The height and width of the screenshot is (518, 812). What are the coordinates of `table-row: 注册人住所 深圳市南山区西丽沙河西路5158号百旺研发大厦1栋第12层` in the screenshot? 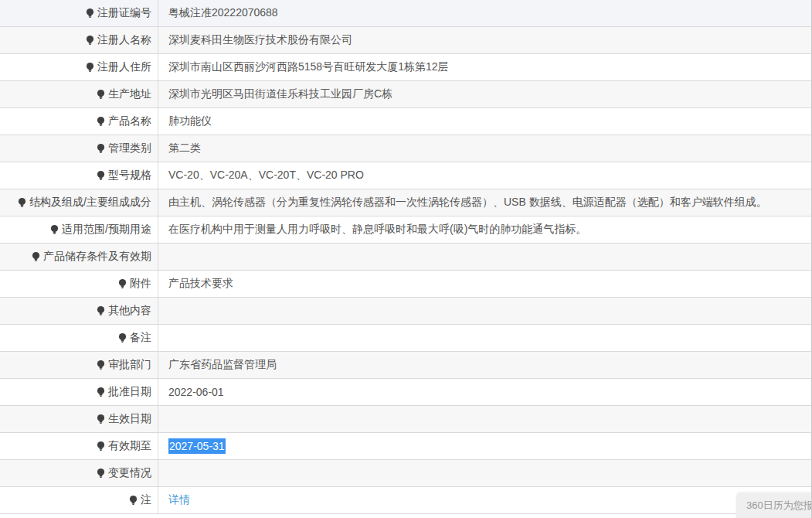 It's located at (406, 68).